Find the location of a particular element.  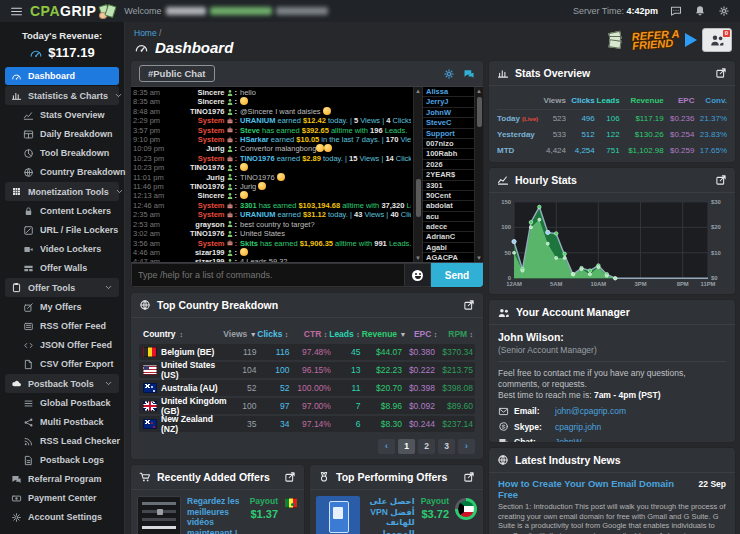

chat-user: Alissa is located at coordinates (448, 92).